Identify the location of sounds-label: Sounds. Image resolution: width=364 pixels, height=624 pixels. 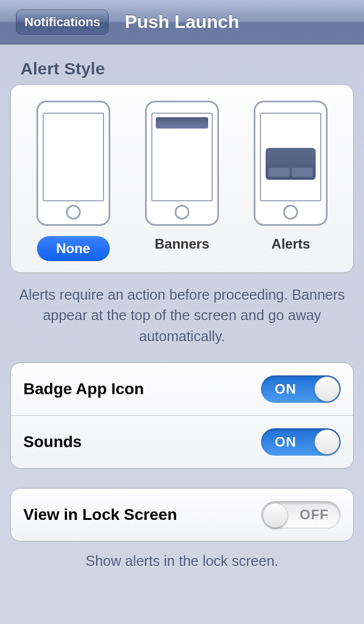
(52, 442).